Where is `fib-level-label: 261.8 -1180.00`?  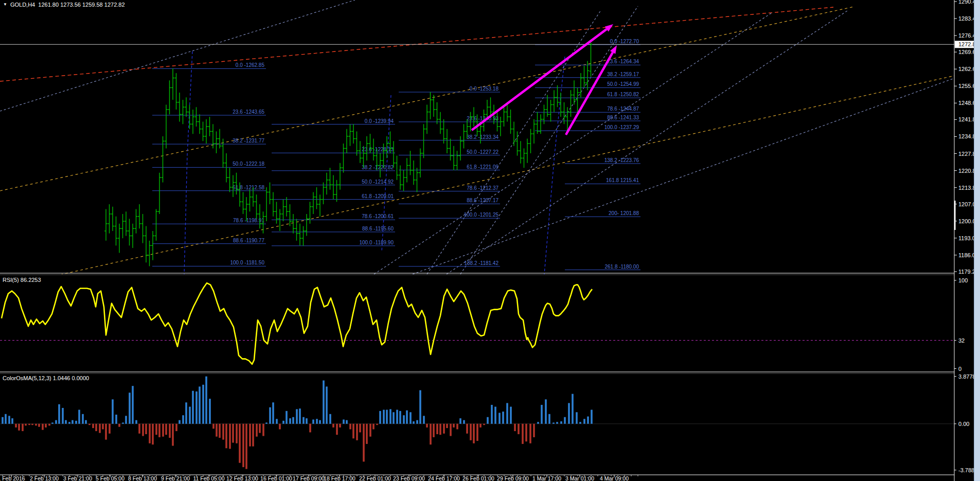 fib-level-label: 261.8 -1180.00 is located at coordinates (621, 266).